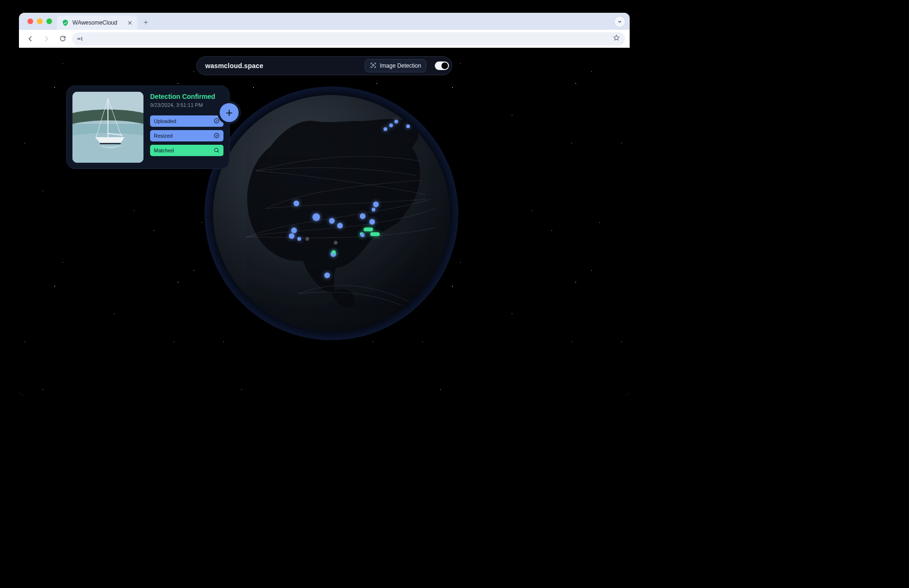 The height and width of the screenshot is (588, 909). I want to click on new-tab-button: ＋, so click(146, 22).